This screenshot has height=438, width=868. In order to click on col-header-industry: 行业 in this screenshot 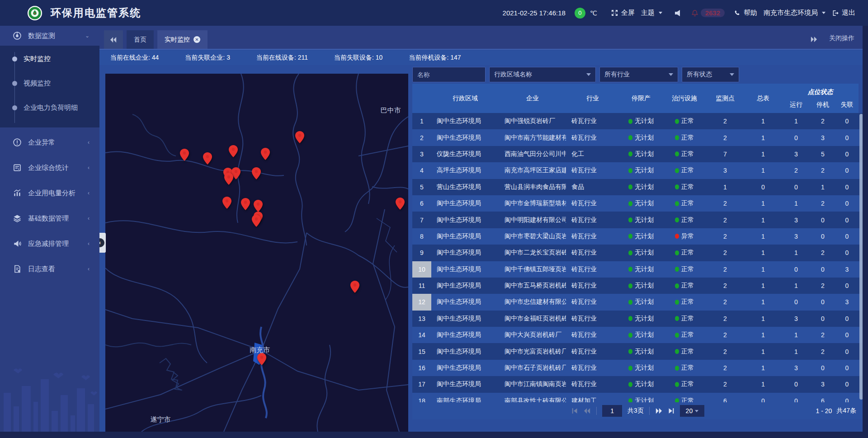, I will do `click(593, 99)`.